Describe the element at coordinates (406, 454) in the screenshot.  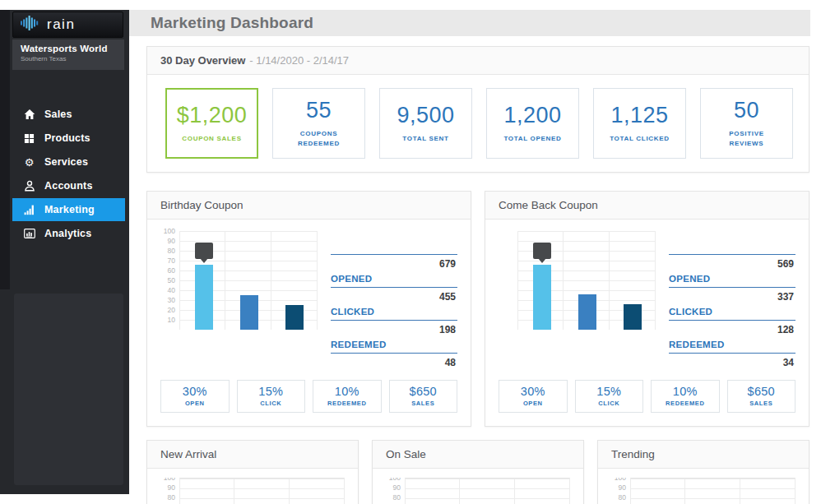
I see `panel-title: On Sale` at that location.